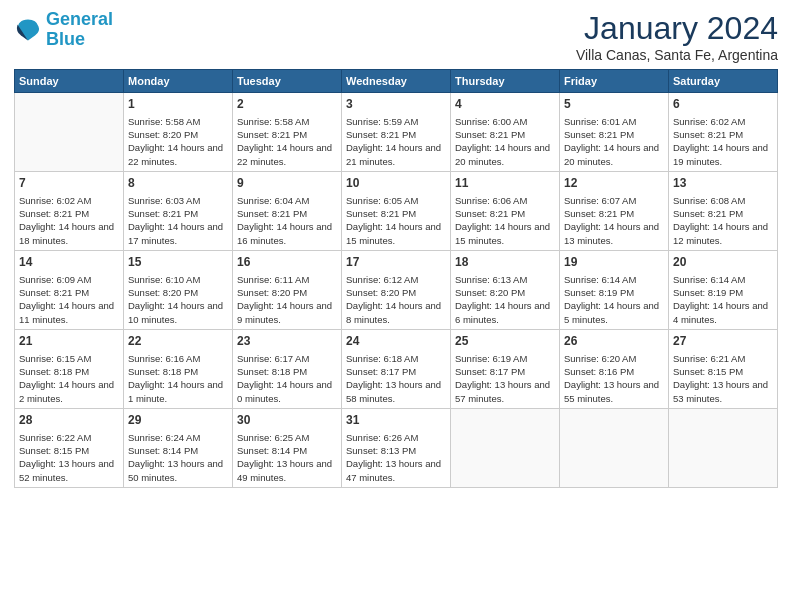  I want to click on day-number: 19, so click(614, 262).